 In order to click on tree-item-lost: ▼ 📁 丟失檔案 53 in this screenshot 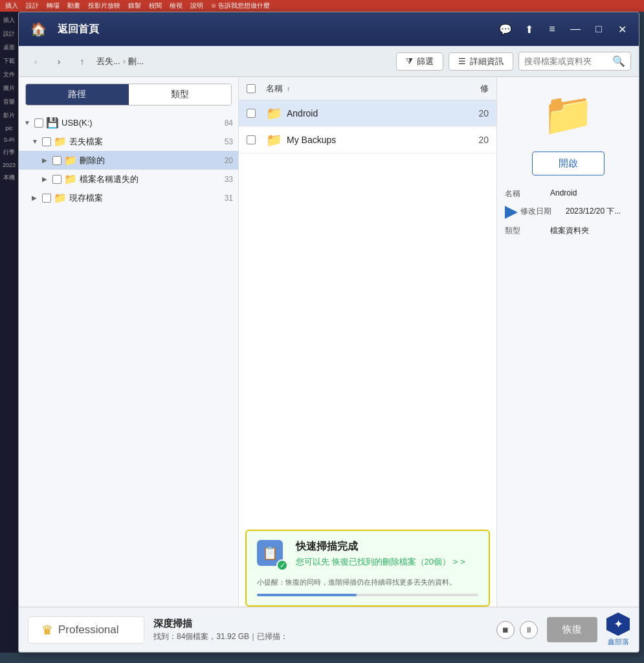, I will do `click(128, 141)`.